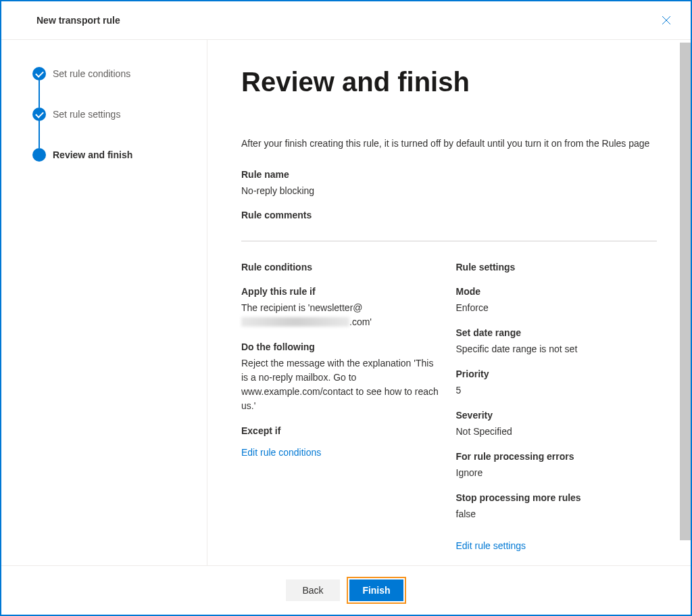 The height and width of the screenshot is (616, 692). I want to click on close-button, so click(666, 20).